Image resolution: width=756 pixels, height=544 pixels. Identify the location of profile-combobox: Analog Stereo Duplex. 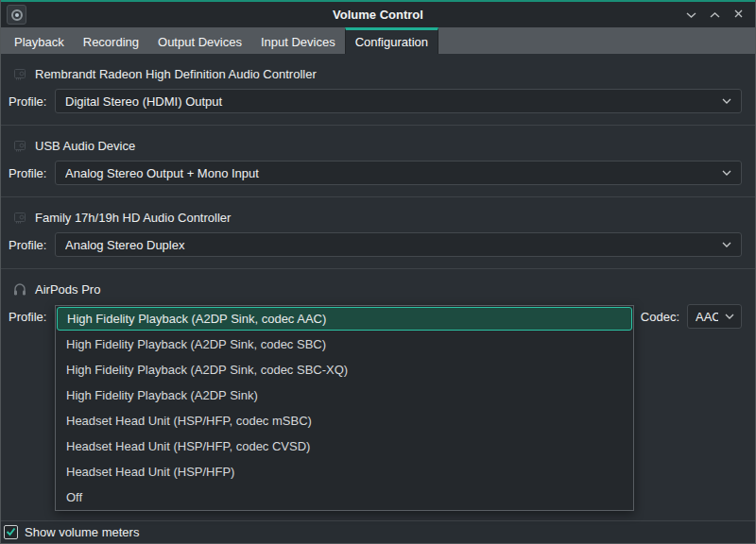
(399, 245).